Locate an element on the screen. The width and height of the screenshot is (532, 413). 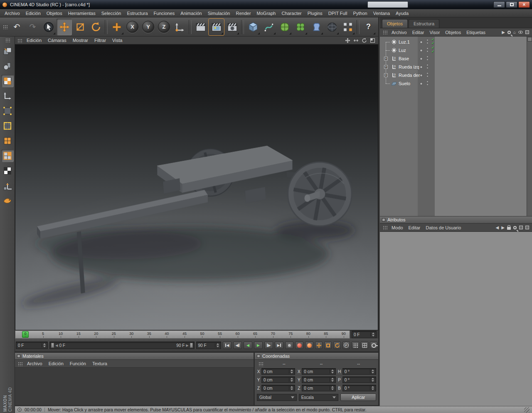
om-menu-etiquetas: Etiquetas is located at coordinates (476, 32).